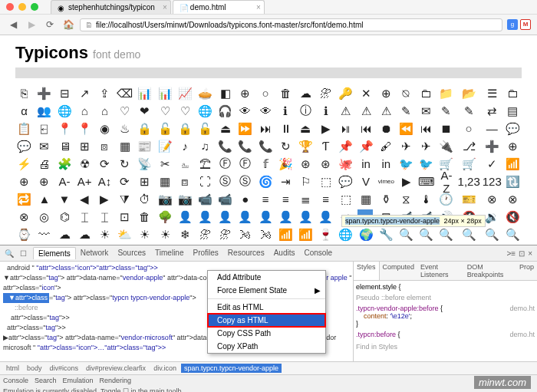 This screenshot has width=537, height=392. Describe the element at coordinates (10, 7) in the screenshot. I see `close-window` at that location.